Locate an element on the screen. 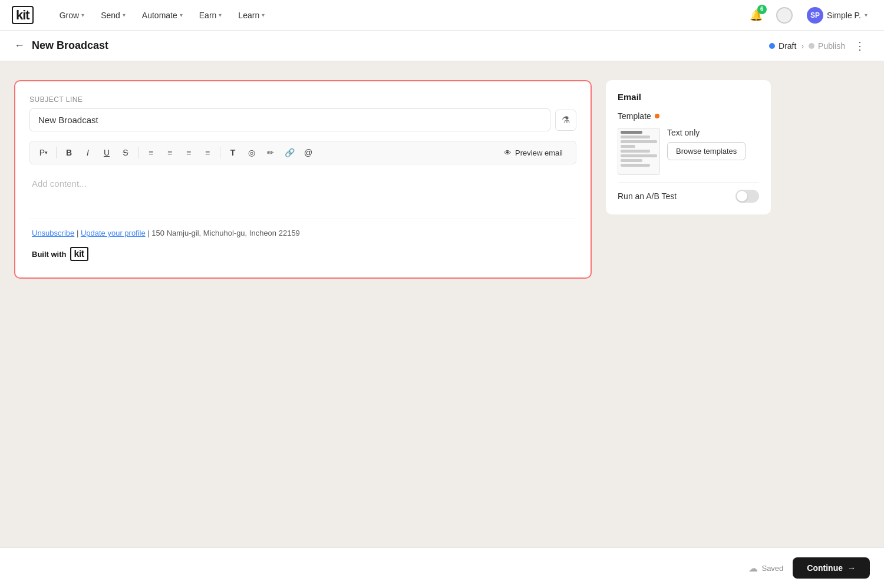 The width and height of the screenshot is (884, 588). nav-right: 🔔 6 SP Simple P. ▾ is located at coordinates (809, 15).